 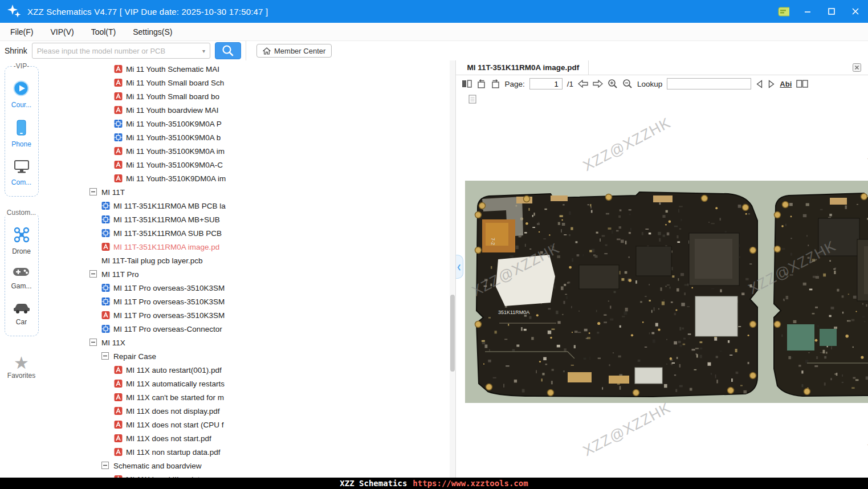 What do you see at coordinates (472, 99) in the screenshot?
I see `page-icon` at bounding box center [472, 99].